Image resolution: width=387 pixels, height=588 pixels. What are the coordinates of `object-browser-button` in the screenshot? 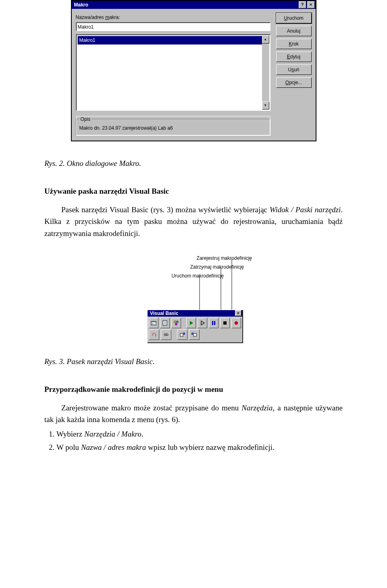 It's located at (176, 323).